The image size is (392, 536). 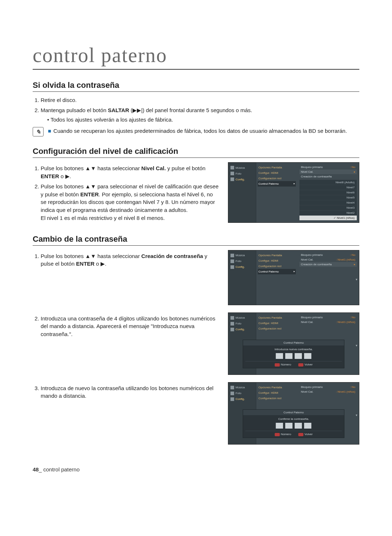 What do you see at coordinates (36, 470) in the screenshot?
I see `page-number: 48` at bounding box center [36, 470].